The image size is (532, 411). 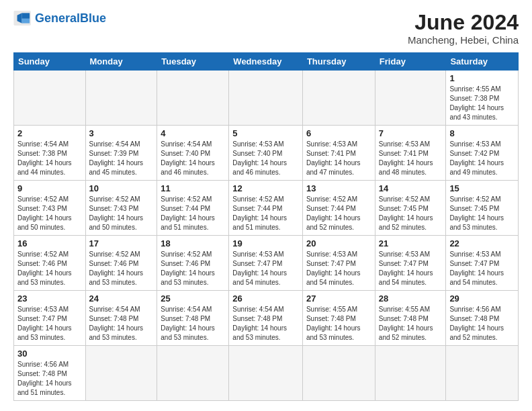 What do you see at coordinates (410, 208) in the screenshot?
I see `calendar-cell-14: 14Sunrise: 4:52 AMSunset: 7:45 PMDayligh…` at bounding box center [410, 208].